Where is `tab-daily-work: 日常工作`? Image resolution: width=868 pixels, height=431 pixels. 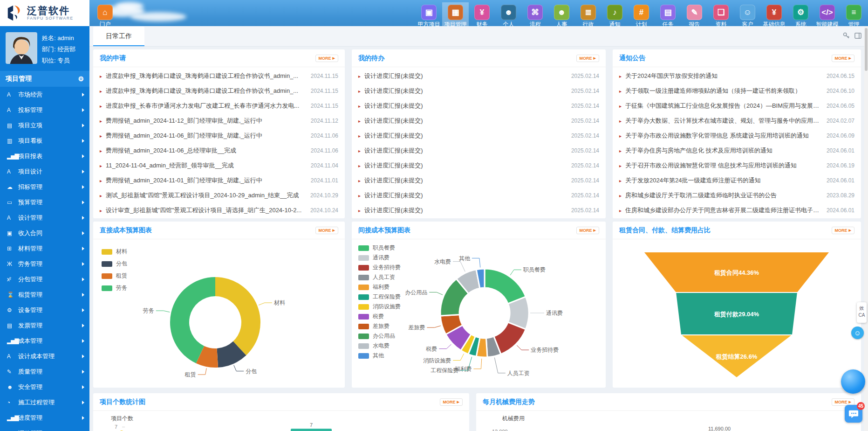
tab-daily-work: 日常工作 is located at coordinates (119, 36).